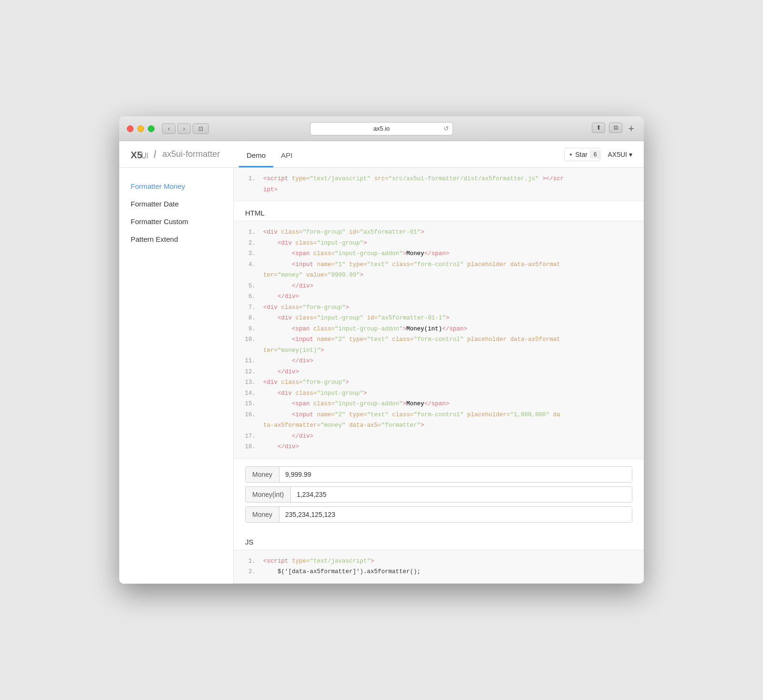  Describe the element at coordinates (439, 394) in the screenshot. I see `code-line: 14. <div class="input-group">` at that location.